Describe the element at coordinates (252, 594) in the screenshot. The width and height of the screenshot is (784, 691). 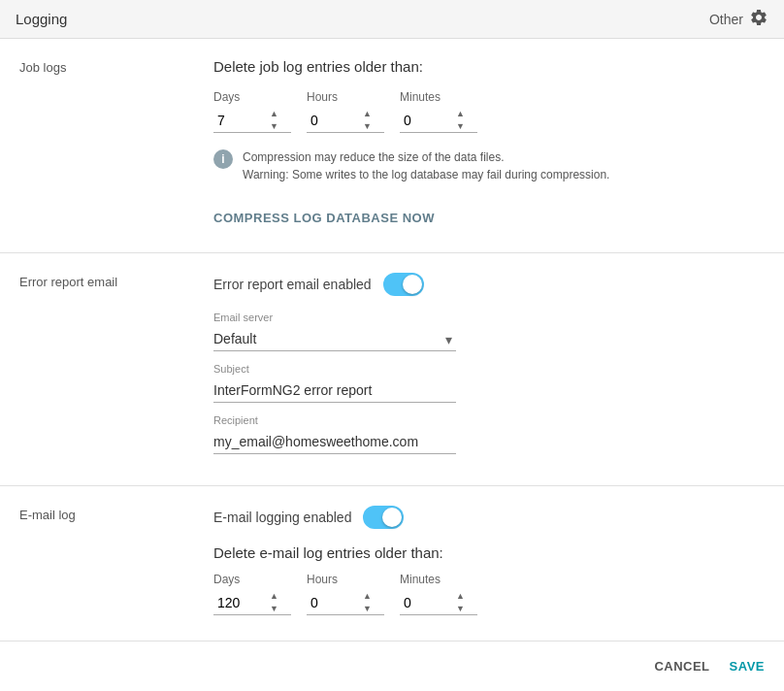
I see `email-days-spinner-group: Days ▲ ▼` at that location.